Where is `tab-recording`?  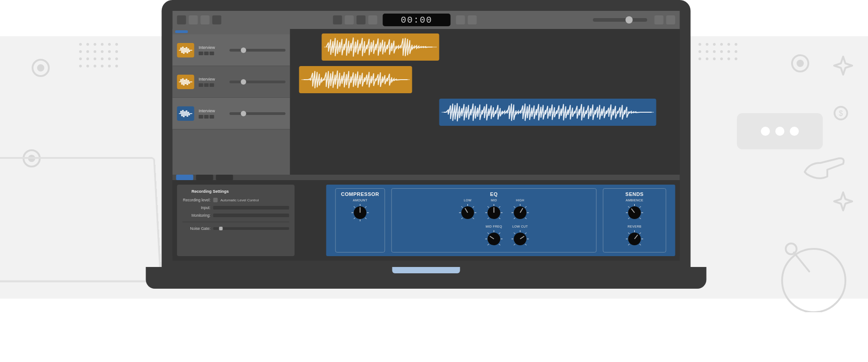
tab-recording is located at coordinates (185, 177).